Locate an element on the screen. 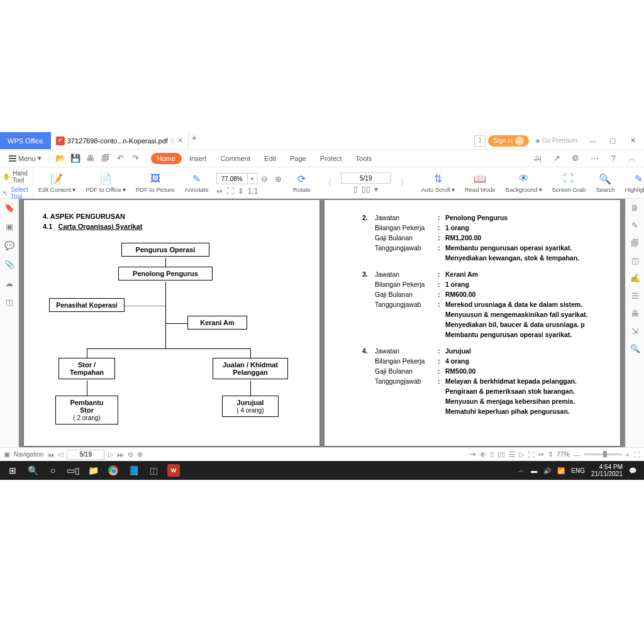 The height and width of the screenshot is (644, 644). tab-comment: Comment is located at coordinates (235, 158).